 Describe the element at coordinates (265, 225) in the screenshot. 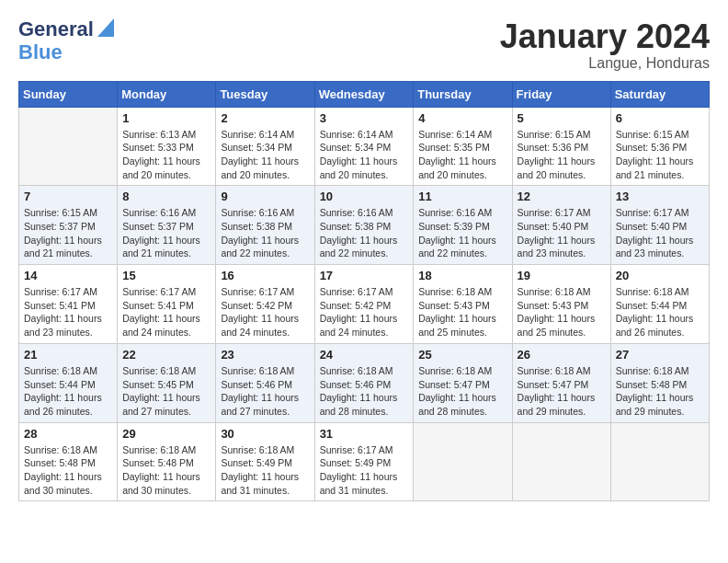

I see `calendar-cell: 9Sunrise: 6:16 AMSunset: 5:38 PMDaylight…` at that location.